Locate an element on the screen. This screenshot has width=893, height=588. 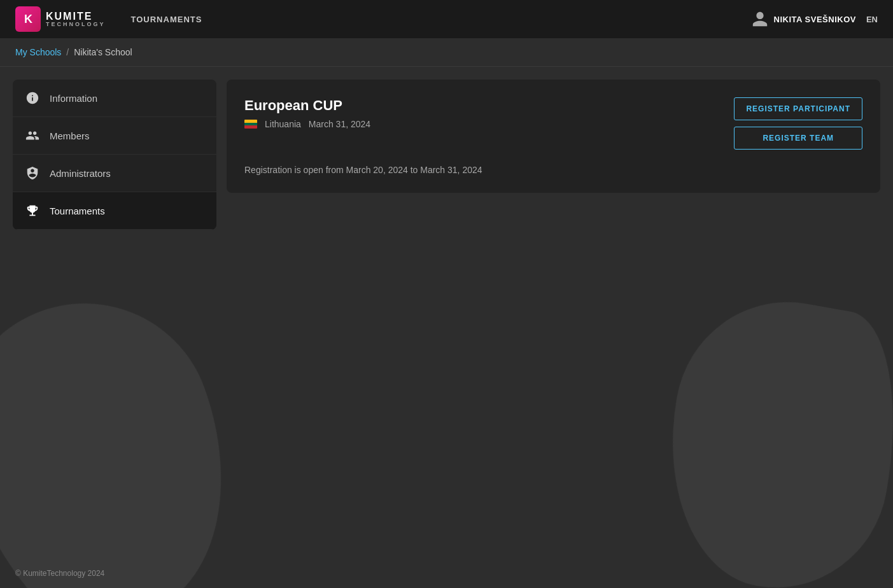
sidebar-item-members: Members is located at coordinates (115, 136).